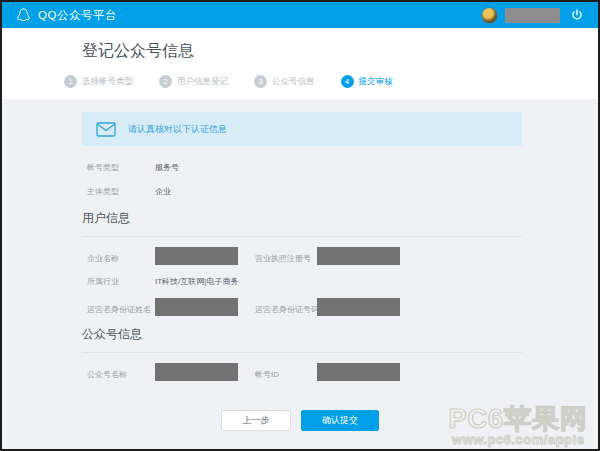  Describe the element at coordinates (342, 168) in the screenshot. I see `field-row-account-type: 帐号类型 服务号` at that location.